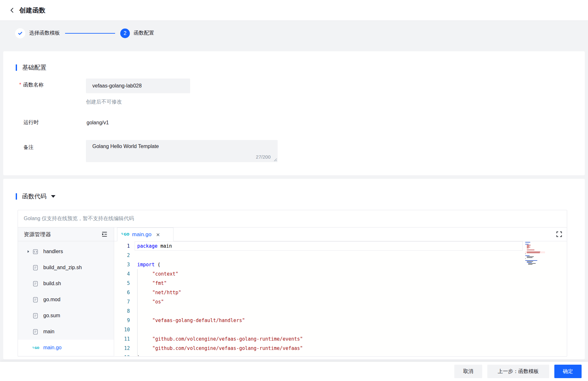  Describe the element at coordinates (63, 268) in the screenshot. I see `file-name: build_and_zip.sh` at that location.